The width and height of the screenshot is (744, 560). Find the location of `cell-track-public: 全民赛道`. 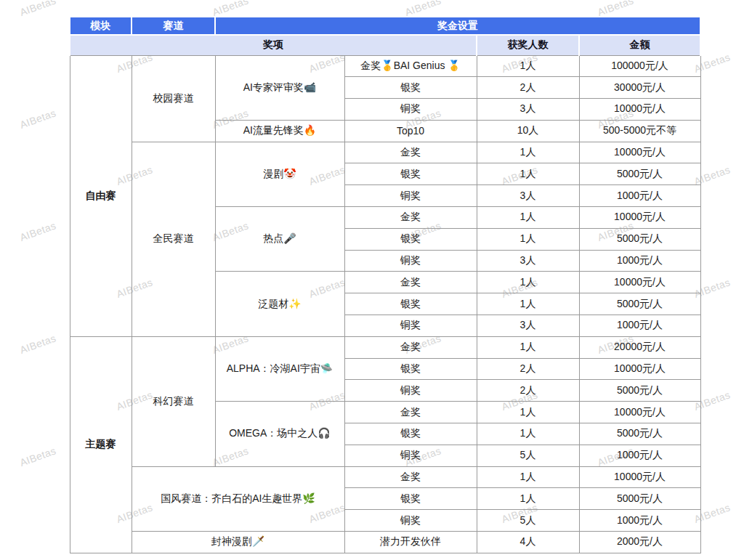

cell-track-public: 全民赛道 is located at coordinates (173, 239).